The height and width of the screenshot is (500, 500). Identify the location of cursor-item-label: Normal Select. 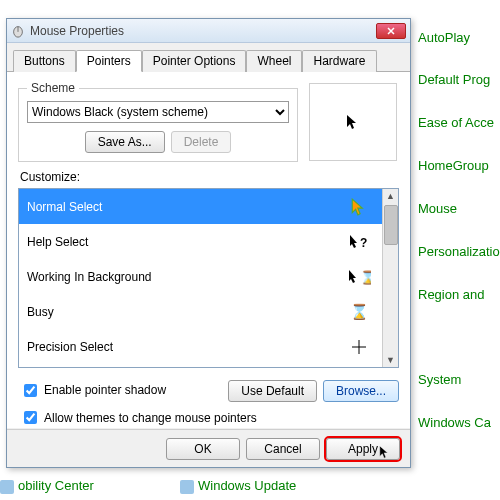
(64, 207).